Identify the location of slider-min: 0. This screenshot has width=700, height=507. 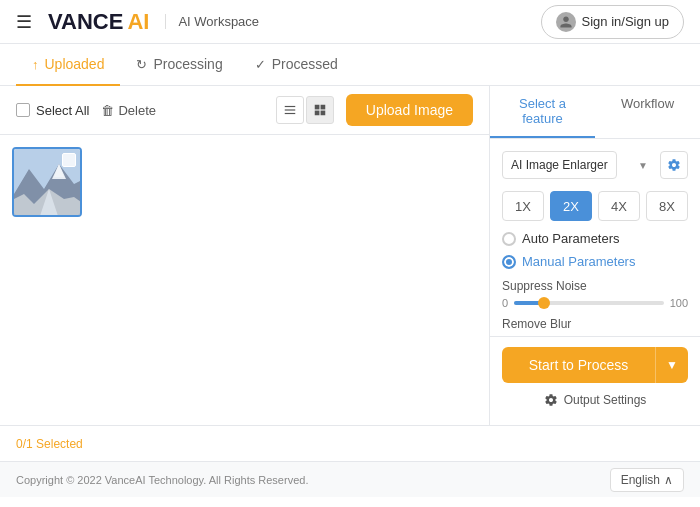
(505, 303).